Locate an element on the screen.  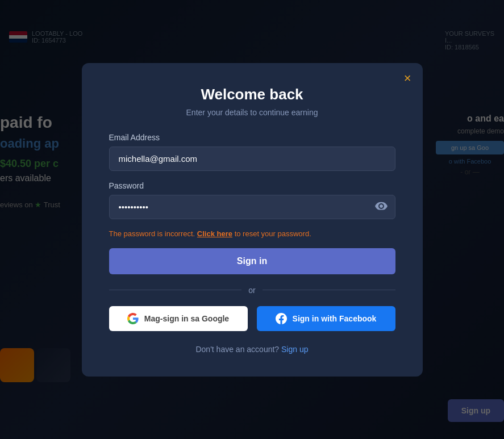
reset-password-link: Click here is located at coordinates (215, 234).